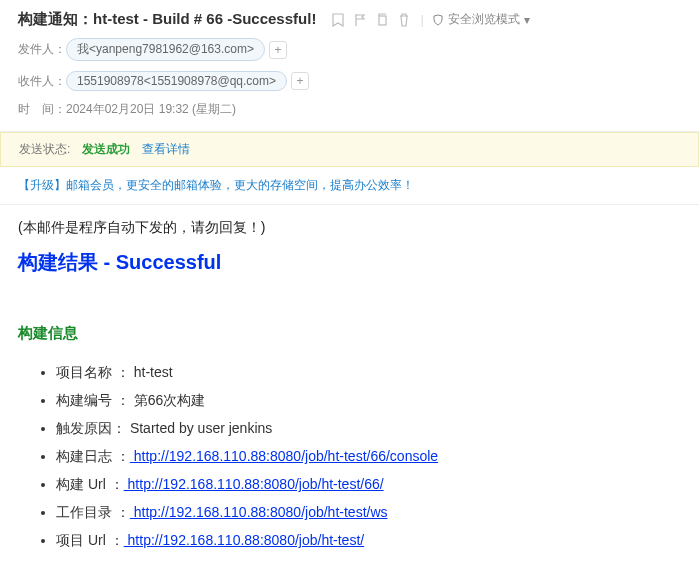 The width and height of the screenshot is (699, 563). I want to click on safe-mode-label: 安全浏览模式, so click(484, 20).